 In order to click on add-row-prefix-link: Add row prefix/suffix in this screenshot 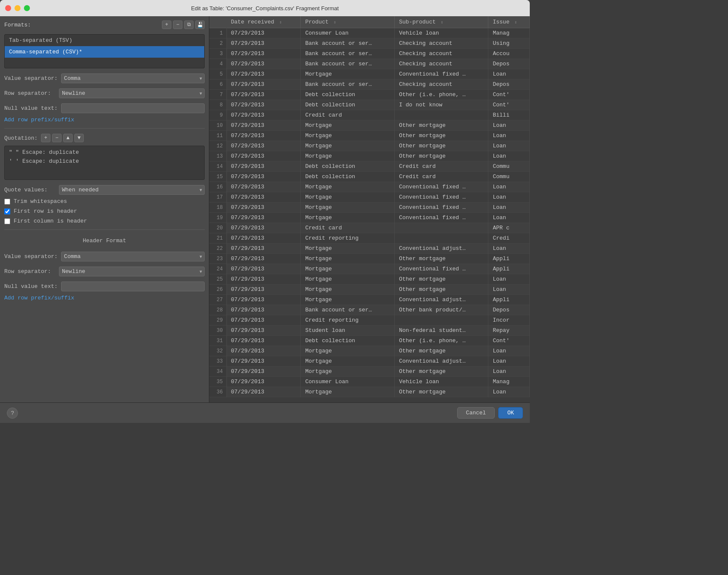, I will do `click(104, 120)`.